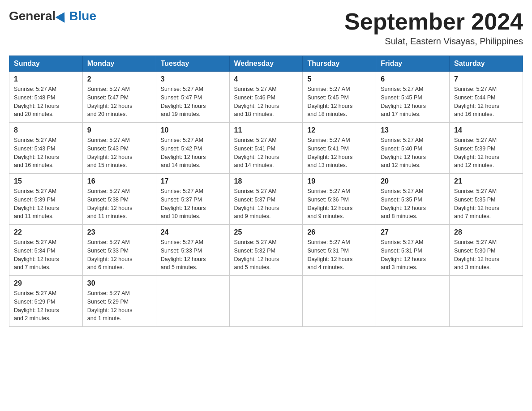  Describe the element at coordinates (119, 181) in the screenshot. I see `day-number: 16` at that location.